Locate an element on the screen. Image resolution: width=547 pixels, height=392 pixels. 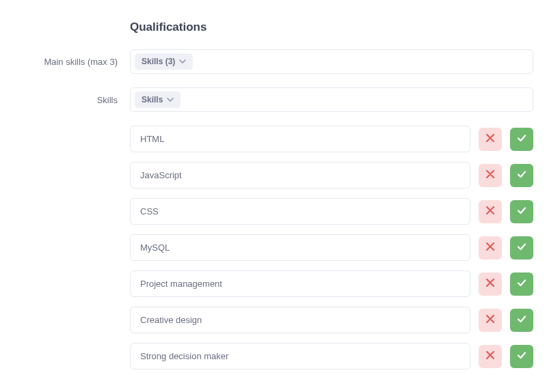
skills-dropdown-container: Skills is located at coordinates (332, 100).